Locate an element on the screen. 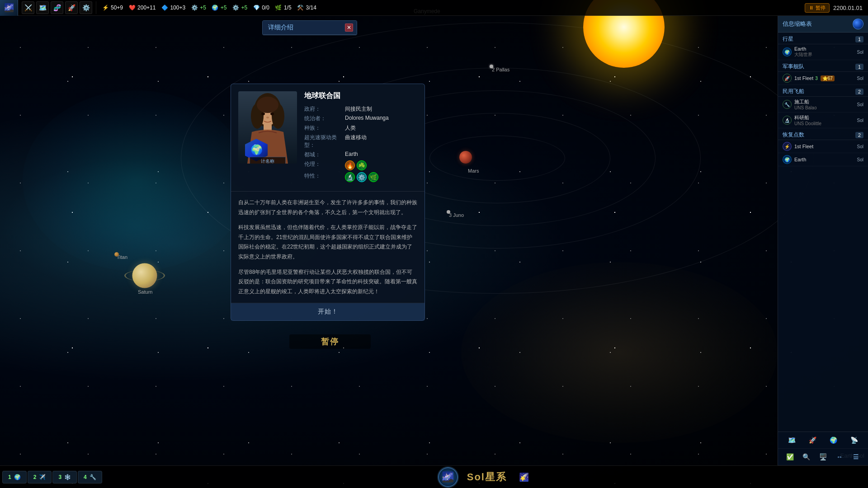 The height and width of the screenshot is (488, 868). traits-icons: 🔬 ⚙️ 🌿 is located at coordinates (362, 177).